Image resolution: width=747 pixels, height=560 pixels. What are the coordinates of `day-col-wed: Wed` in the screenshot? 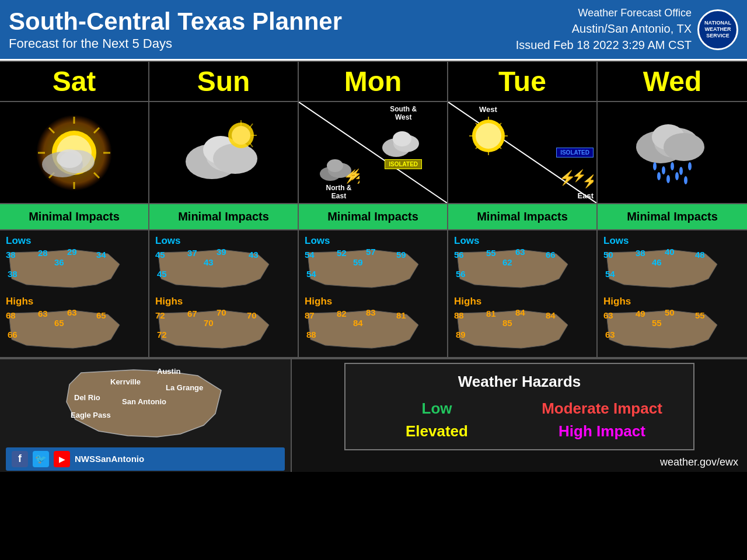 It's located at (672, 210).